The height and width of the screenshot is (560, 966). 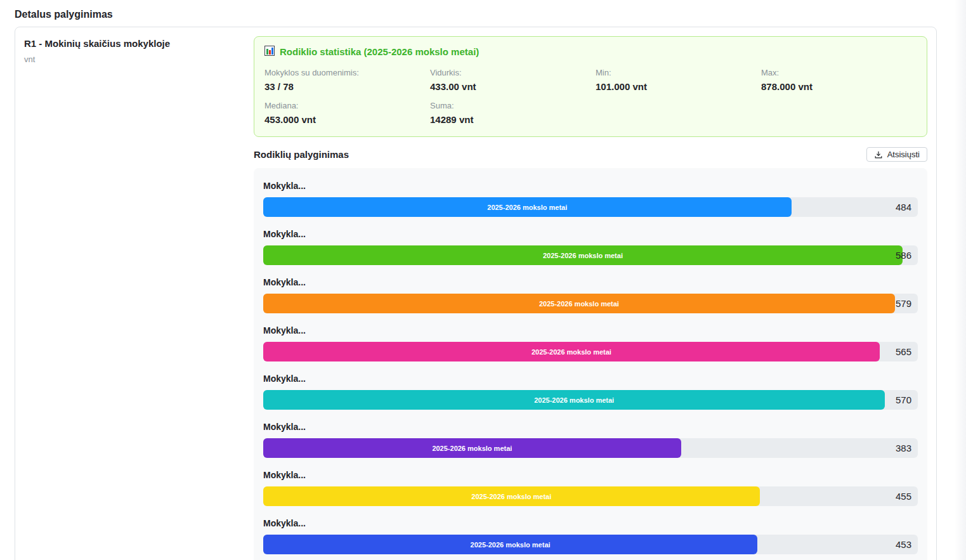 What do you see at coordinates (903, 351) in the screenshot?
I see `bar-value: 565` at bounding box center [903, 351].